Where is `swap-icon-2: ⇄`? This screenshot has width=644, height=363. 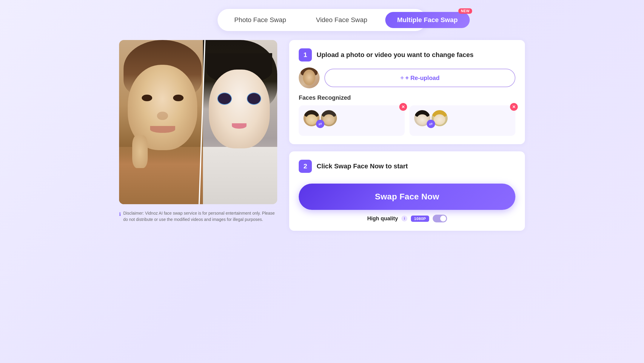 swap-icon-2: ⇄ is located at coordinates (431, 124).